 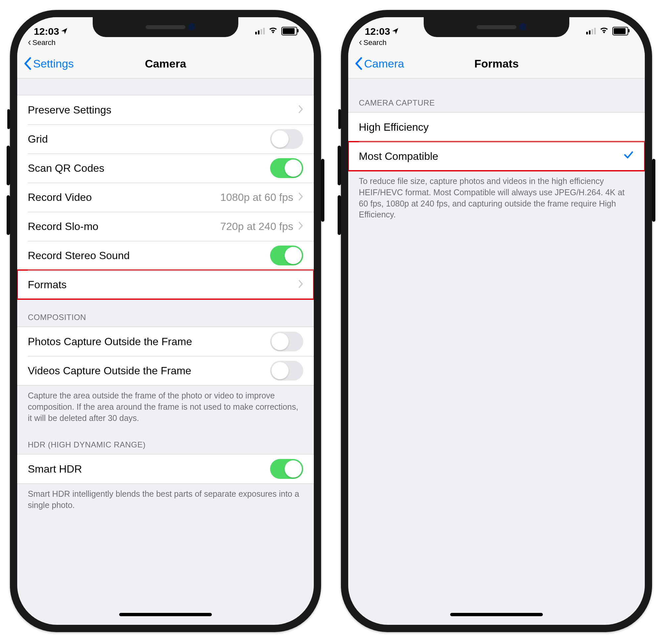 What do you see at coordinates (166, 440) in the screenshot?
I see `header-hdr: HDR (High Dynamic Range)` at bounding box center [166, 440].